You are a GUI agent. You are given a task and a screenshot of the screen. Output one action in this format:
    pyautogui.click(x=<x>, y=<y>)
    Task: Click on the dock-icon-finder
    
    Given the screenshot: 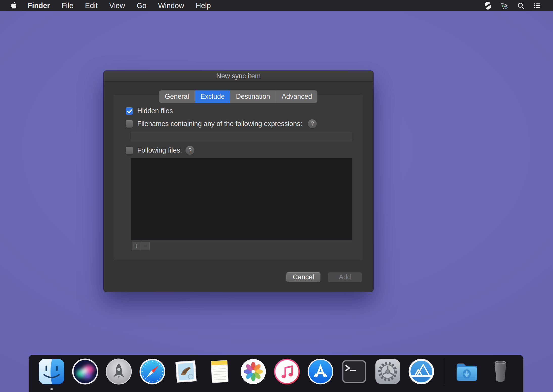 What is the action you would take?
    pyautogui.click(x=52, y=372)
    